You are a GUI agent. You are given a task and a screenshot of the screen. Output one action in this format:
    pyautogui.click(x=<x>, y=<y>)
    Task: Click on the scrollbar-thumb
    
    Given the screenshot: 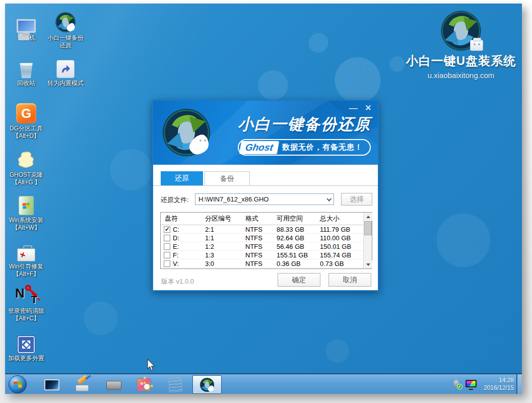 What is the action you would take?
    pyautogui.click(x=368, y=228)
    